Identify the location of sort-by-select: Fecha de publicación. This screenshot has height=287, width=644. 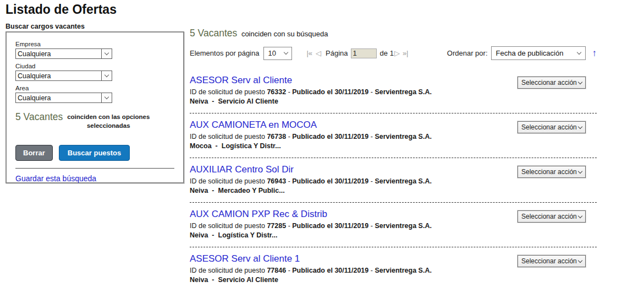
(538, 53).